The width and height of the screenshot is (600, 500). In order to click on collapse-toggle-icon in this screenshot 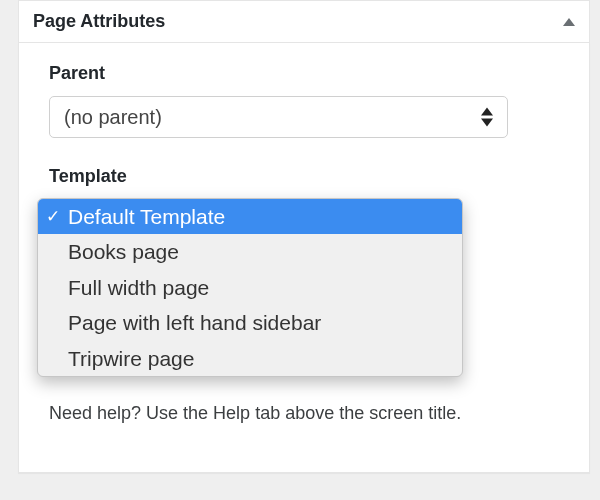, I will do `click(569, 22)`.